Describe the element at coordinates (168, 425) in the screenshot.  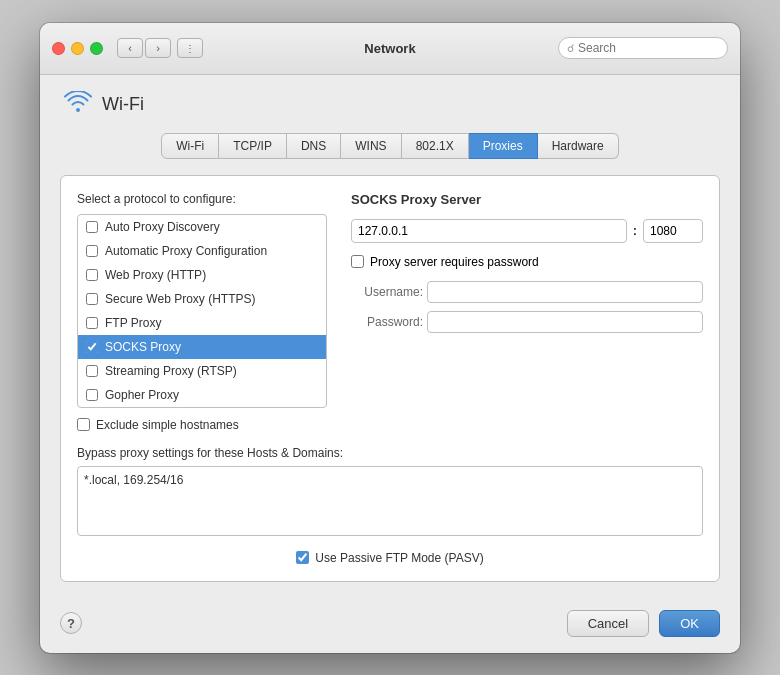
I see `exclude-label: Exclude simple hostnames` at that location.